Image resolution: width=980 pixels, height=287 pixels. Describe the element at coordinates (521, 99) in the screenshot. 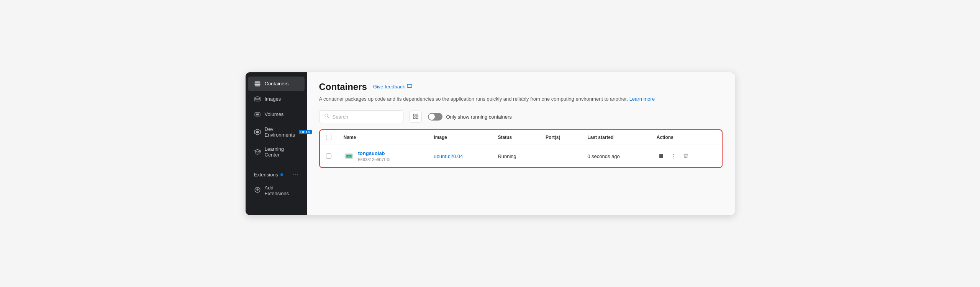

I see `page-description: A container packages up code and its dep…` at that location.